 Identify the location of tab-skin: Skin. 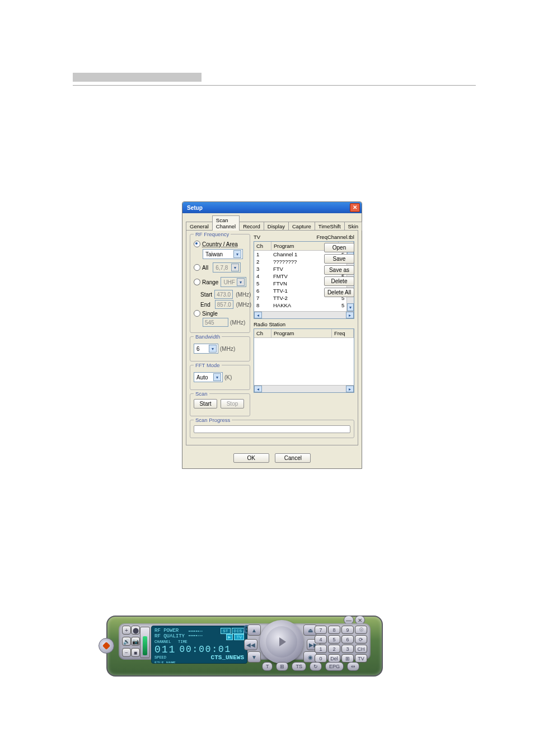
(353, 226).